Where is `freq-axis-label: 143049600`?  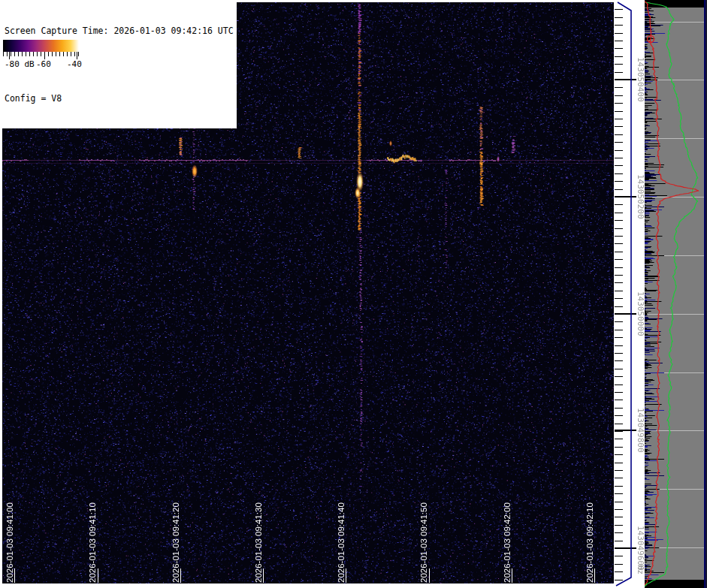
freq-axis-label: 143049600 is located at coordinates (640, 548).